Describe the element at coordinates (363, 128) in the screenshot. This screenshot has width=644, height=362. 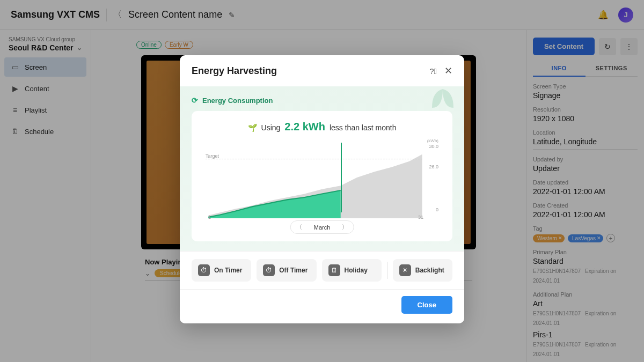
I see `summary-suffix: less than last month` at that location.